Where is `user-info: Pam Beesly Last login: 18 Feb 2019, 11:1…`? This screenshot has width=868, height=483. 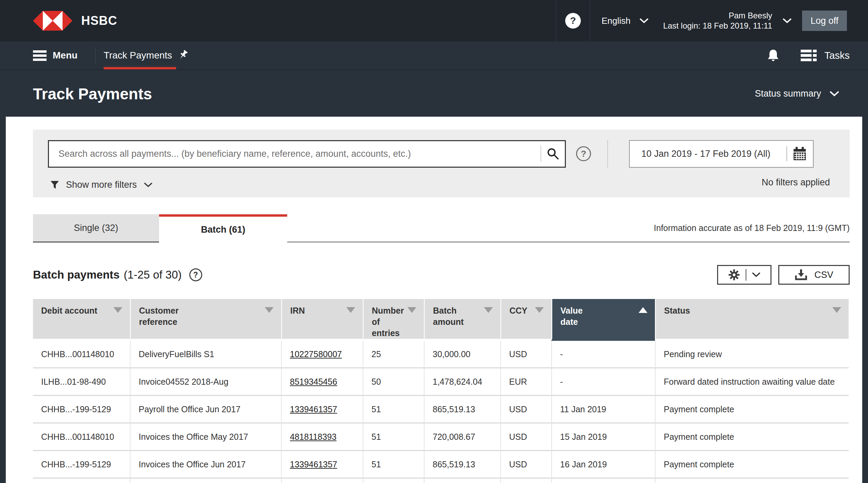 user-info: Pam Beesly Last login: 18 Feb 2019, 11:1… is located at coordinates (718, 21).